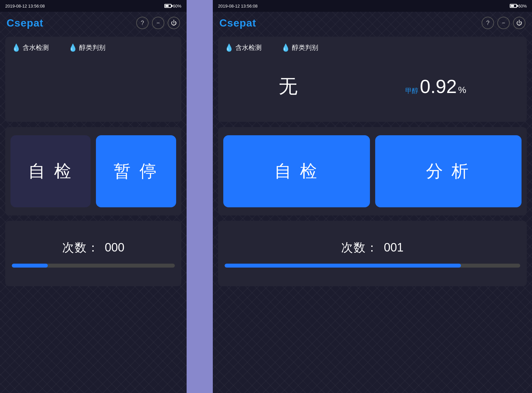 The image size is (532, 393). Describe the element at coordinates (373, 248) in the screenshot. I see `right-count-row: 次数： 001` at that location.